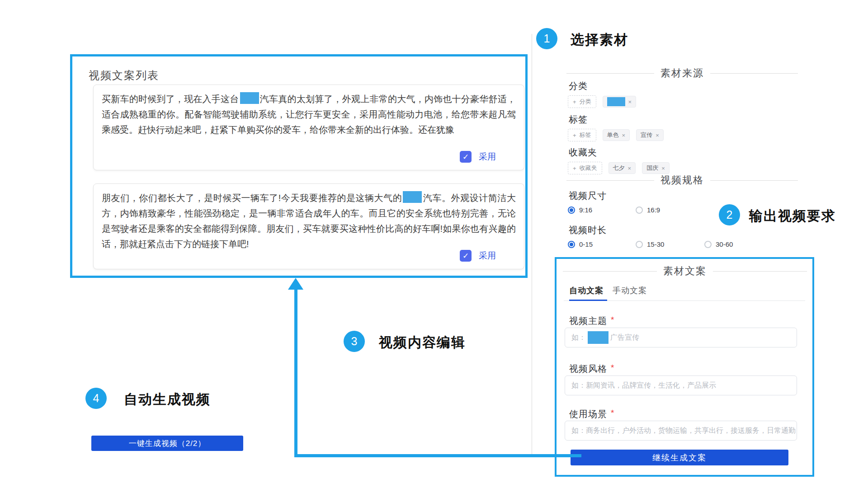 The width and height of the screenshot is (868, 488). What do you see at coordinates (588, 196) in the screenshot?
I see `video-size-label: 视频尺寸` at bounding box center [588, 196].